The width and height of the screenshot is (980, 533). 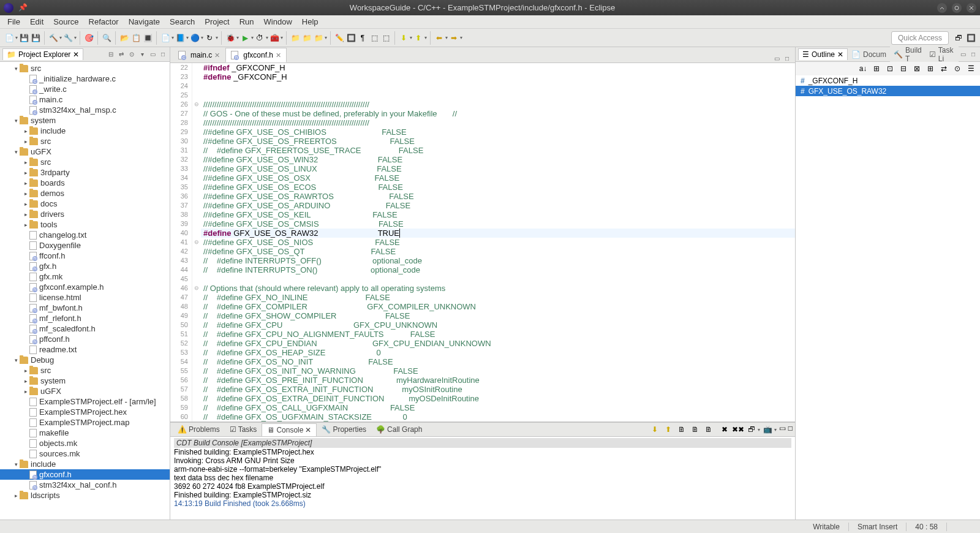 I want to click on tree-item: stm32f4xx_hal_conf.h, so click(x=85, y=485).